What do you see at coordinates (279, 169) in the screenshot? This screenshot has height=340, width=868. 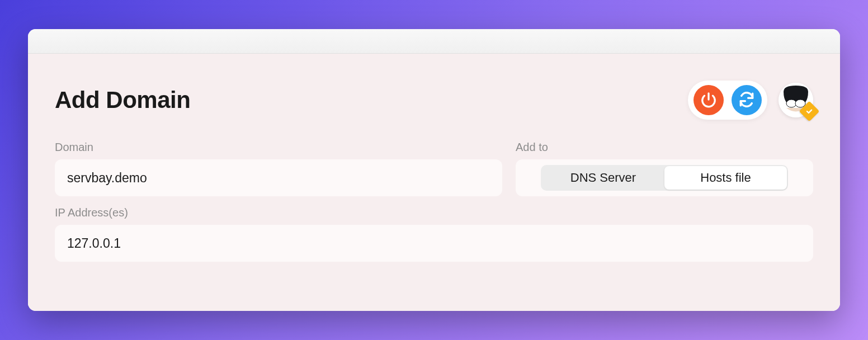 I see `domain-group: Domain` at bounding box center [279, 169].